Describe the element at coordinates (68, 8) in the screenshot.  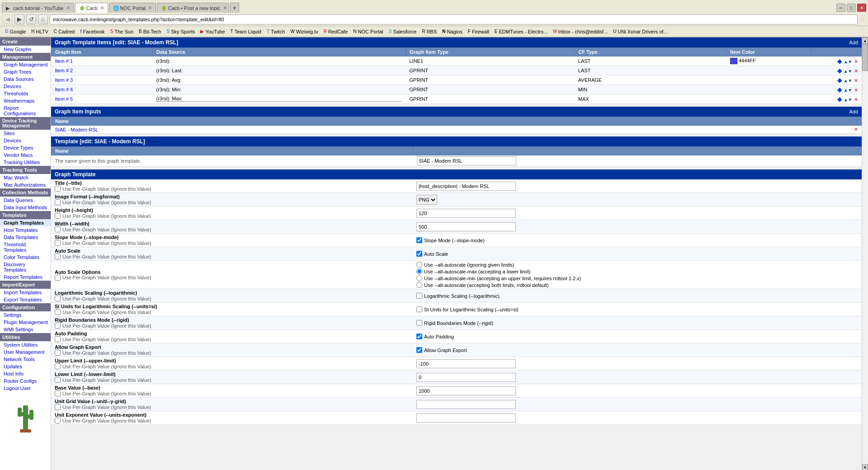
I see `tab-close-youtube: ✕` at that location.